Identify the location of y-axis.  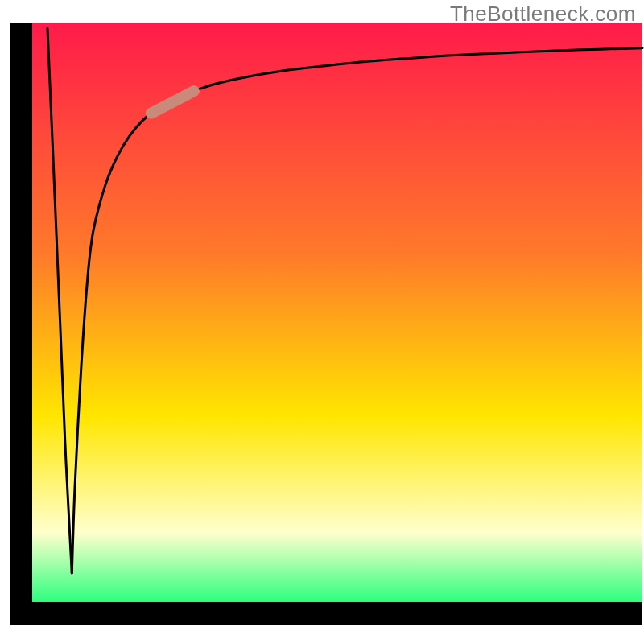
(21, 315).